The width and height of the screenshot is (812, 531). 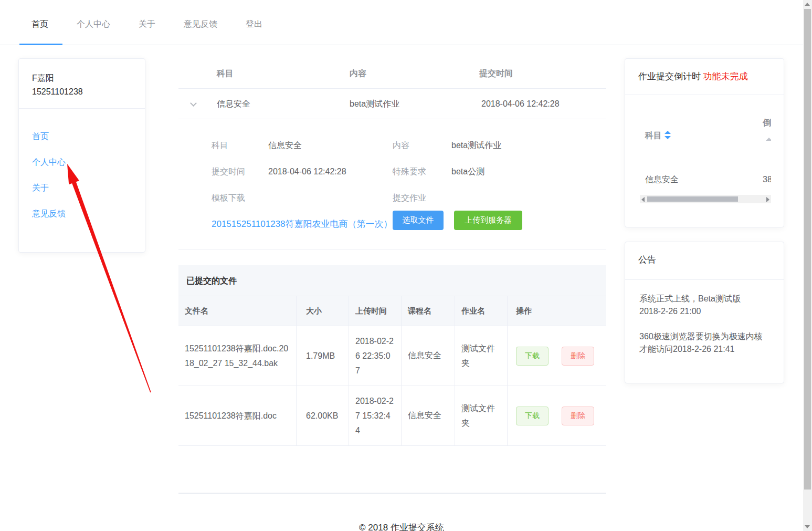 I want to click on countdown-row-subject: 信息安全, so click(x=662, y=180).